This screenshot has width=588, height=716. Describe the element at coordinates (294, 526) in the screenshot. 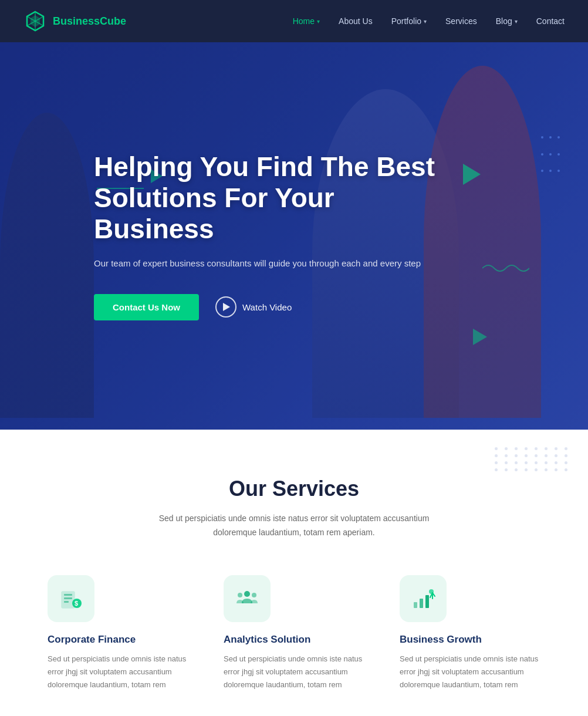

I see `services-subtitle: Sed ut perspiciatis unde omnis iste natu…` at that location.